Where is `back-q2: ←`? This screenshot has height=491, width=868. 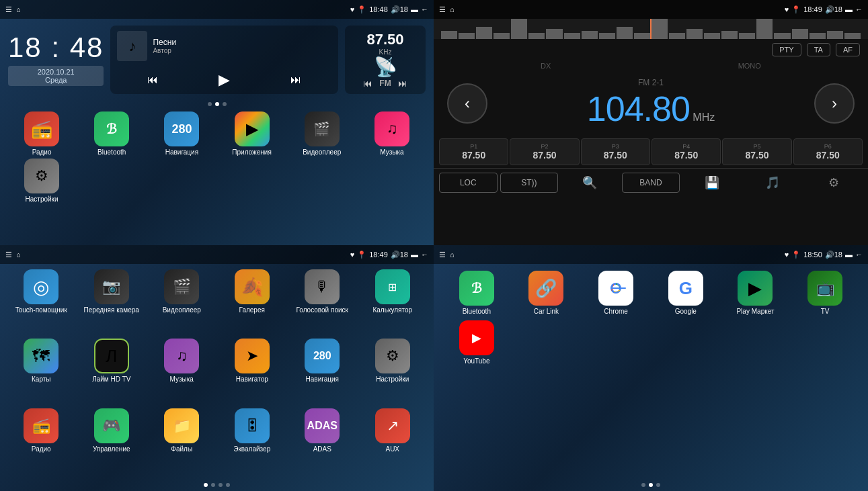 back-q2: ← is located at coordinates (859, 9).